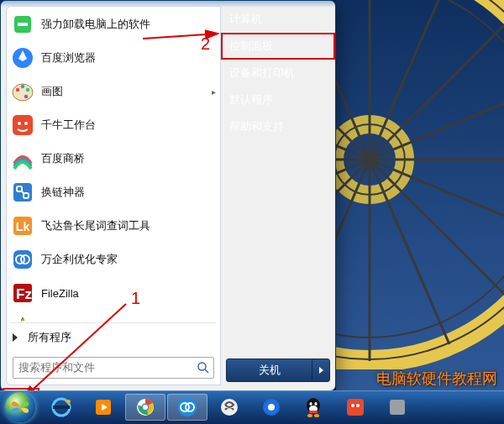 This screenshot has height=424, width=504. I want to click on feidalu-icon: Lk, so click(23, 226).